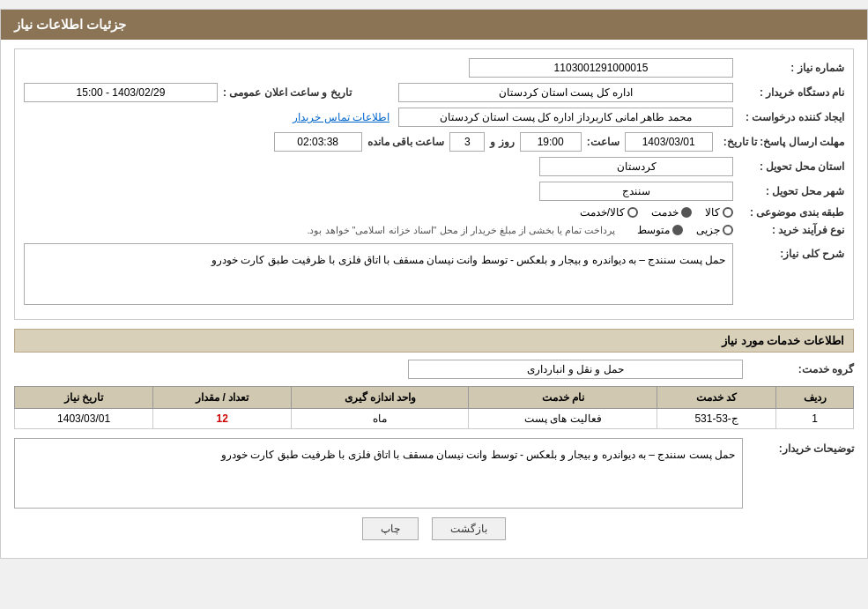 The height and width of the screenshot is (609, 868). What do you see at coordinates (379, 473) in the screenshot?
I see `buyer-notes-value: حمل پست سنندج – به دیواندره و بیجار و بل…` at bounding box center [379, 473].